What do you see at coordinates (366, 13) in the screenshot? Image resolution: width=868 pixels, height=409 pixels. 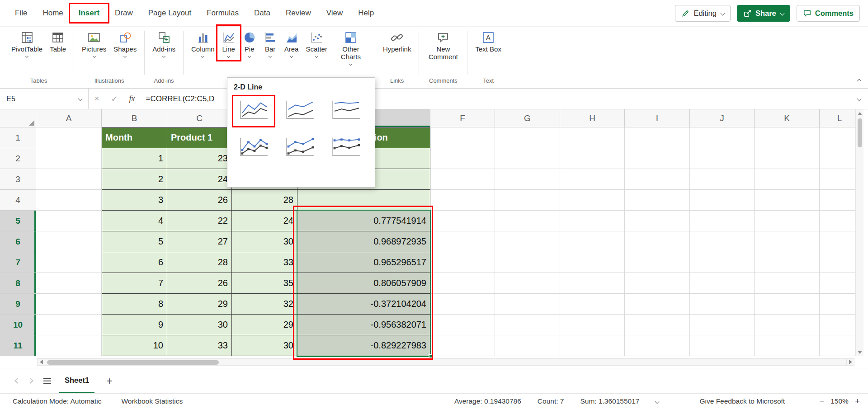 I see `menu-item-help: Help` at bounding box center [366, 13].